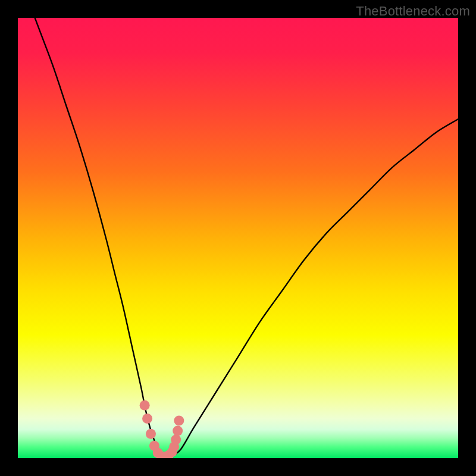 This screenshot has height=476, width=476. Describe the element at coordinates (162, 430) in the screenshot. I see `curve-markers` at that location.